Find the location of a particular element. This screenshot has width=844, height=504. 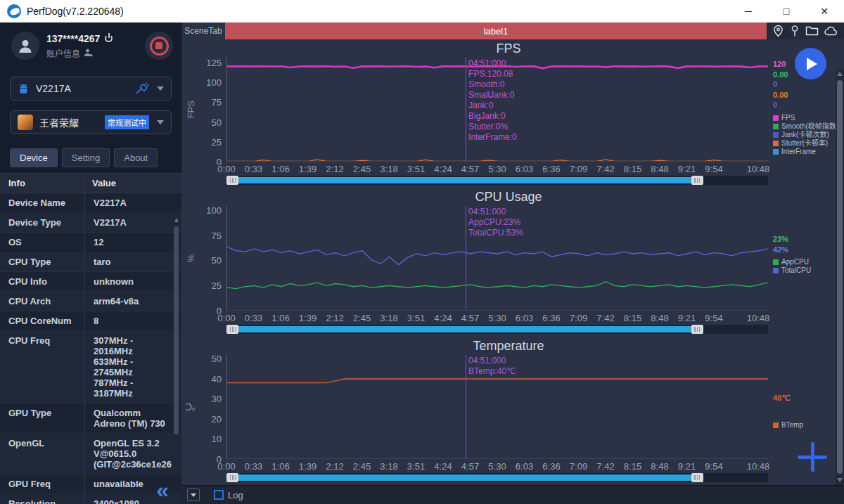

current-value: 0 is located at coordinates (805, 84).